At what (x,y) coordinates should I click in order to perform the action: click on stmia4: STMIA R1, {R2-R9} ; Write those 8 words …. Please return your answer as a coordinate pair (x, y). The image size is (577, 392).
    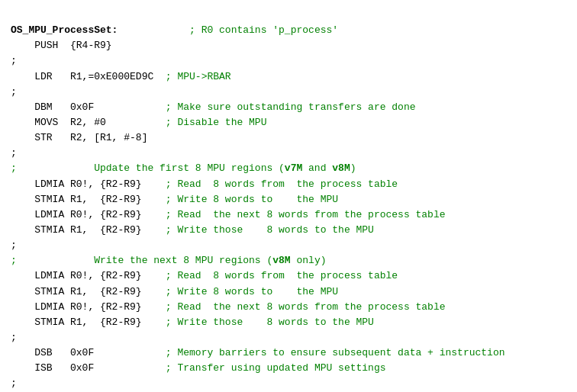
    Looking at the image, I should click on (192, 322).